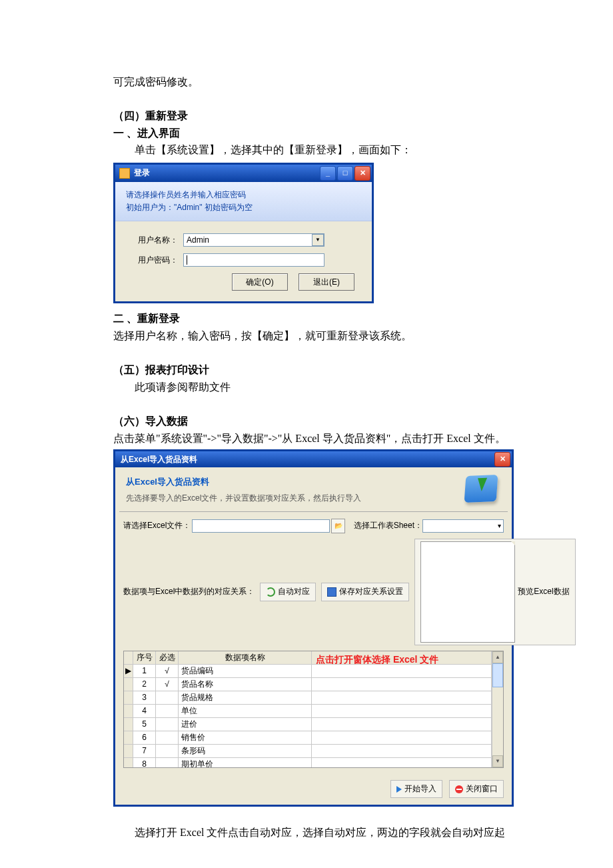  Describe the element at coordinates (308, 763) in the screenshot. I see `table-row: 8期初单价` at that location.